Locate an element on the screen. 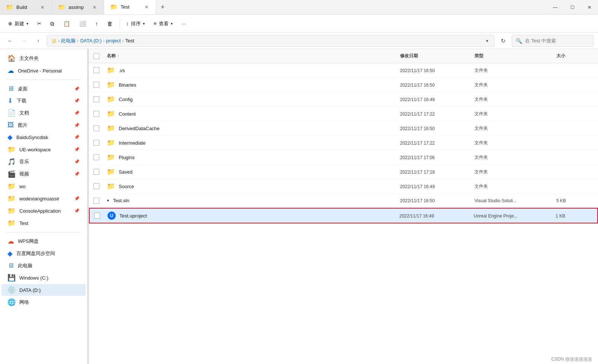  row-name-intermediate: 📁 Intermediate is located at coordinates (250, 143).